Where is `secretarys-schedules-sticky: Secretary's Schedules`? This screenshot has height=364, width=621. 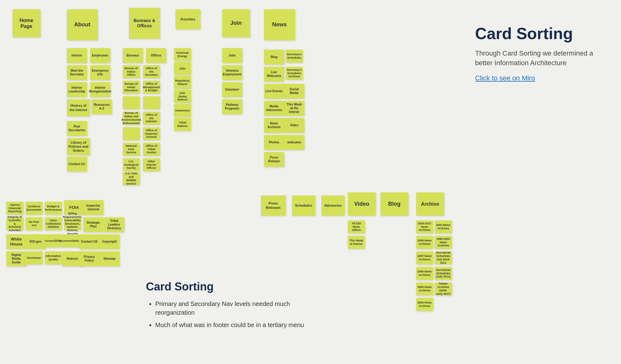 secretarys-schedules-sticky: Secretary's Schedules is located at coordinates (294, 56).